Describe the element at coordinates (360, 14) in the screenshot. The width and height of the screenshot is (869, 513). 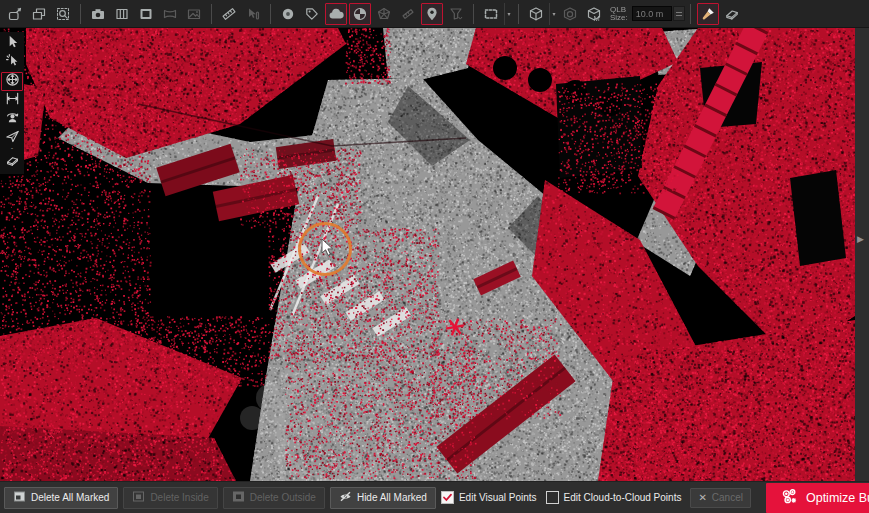
I see `sphere-shading-icon` at that location.